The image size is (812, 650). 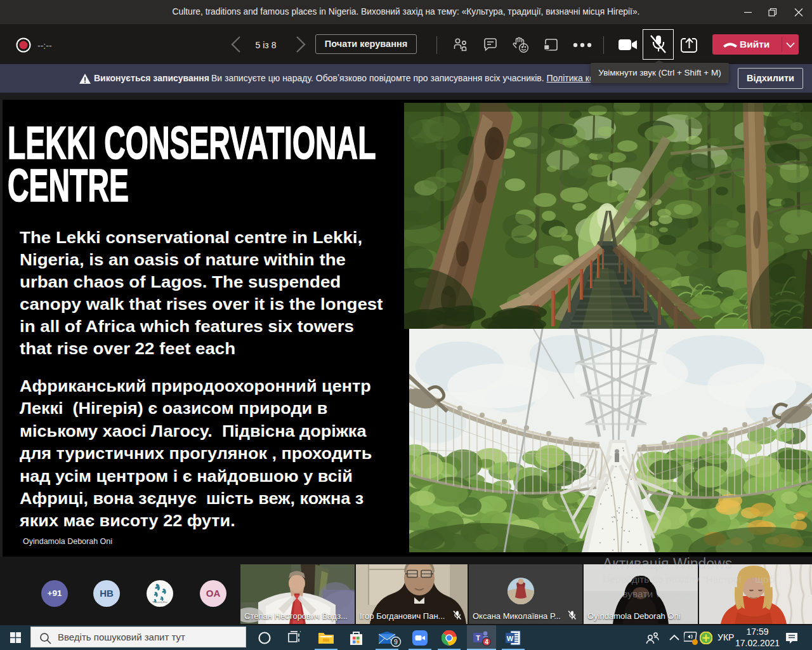 What do you see at coordinates (396, 642) in the screenshot?
I see `svg-text: 9` at bounding box center [396, 642].